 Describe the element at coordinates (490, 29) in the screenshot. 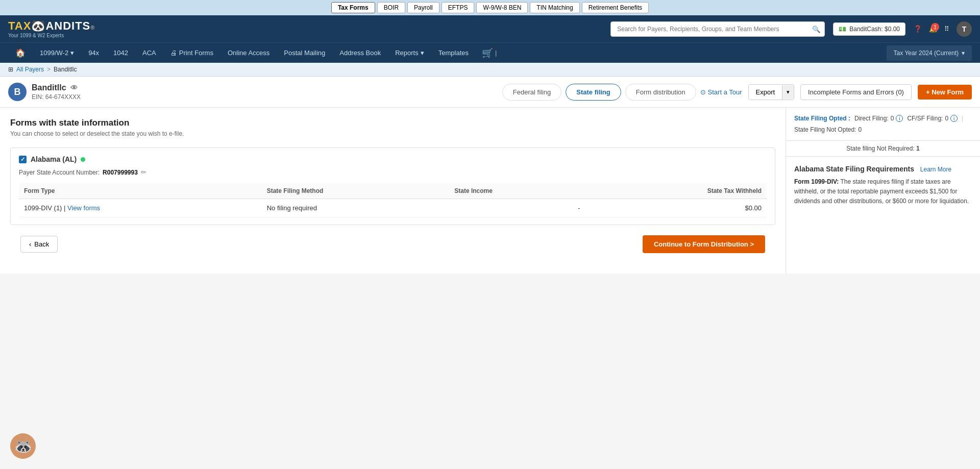

I see `header: TAX🐼ANDITS® Your 1099 & W2 Experts 🔍 💵 B…` at that location.